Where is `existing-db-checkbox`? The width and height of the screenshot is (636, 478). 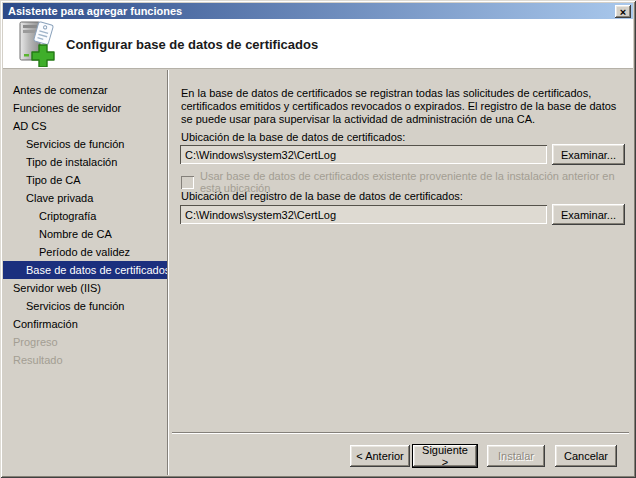 existing-db-checkbox is located at coordinates (188, 182).